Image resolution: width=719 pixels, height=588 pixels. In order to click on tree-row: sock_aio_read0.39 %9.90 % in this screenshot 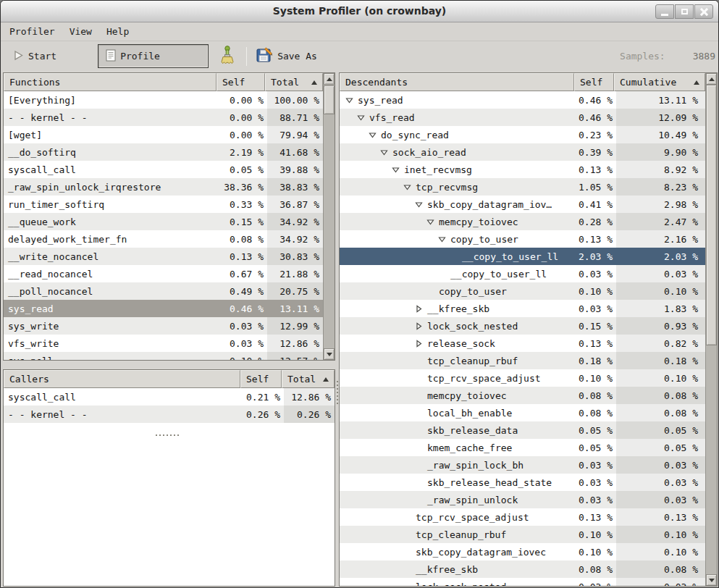, I will do `click(523, 152)`.